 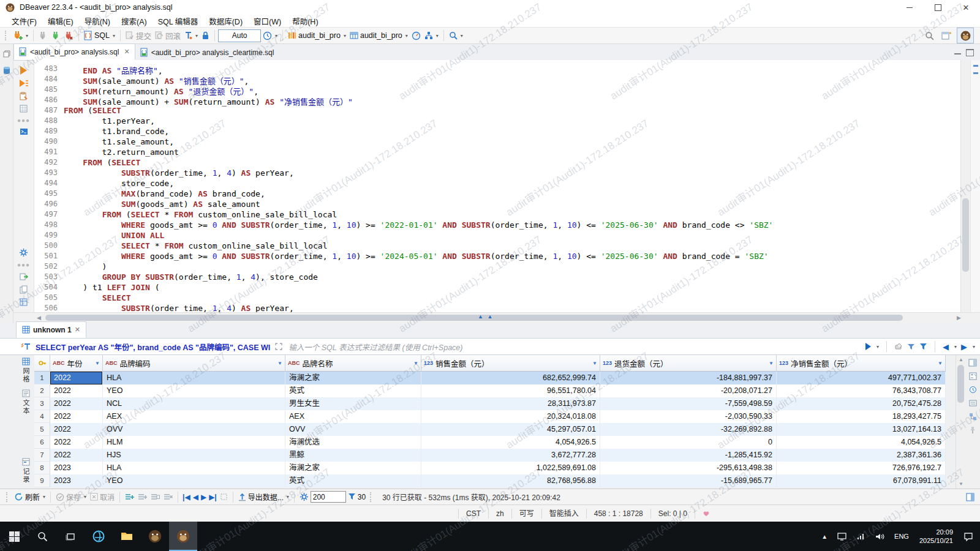 What do you see at coordinates (56, 36) in the screenshot?
I see `reconnect-button` at bounding box center [56, 36].